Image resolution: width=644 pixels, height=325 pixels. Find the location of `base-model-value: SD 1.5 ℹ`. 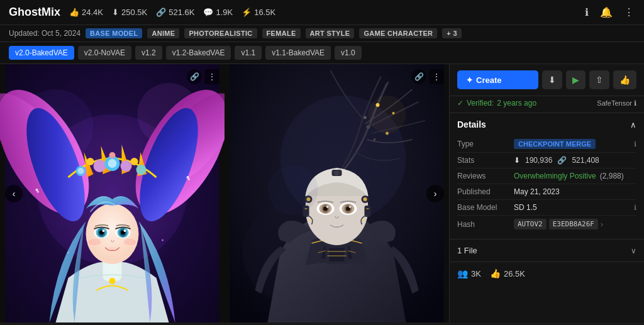

base-model-value: SD 1.5 ℹ is located at coordinates (575, 207).